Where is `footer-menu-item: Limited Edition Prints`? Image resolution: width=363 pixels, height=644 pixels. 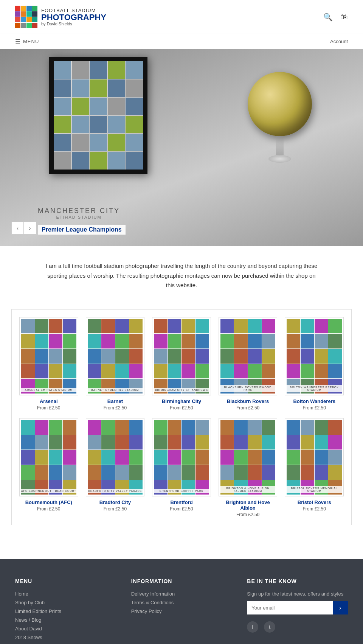
footer-menu-item: Limited Edition Prints is located at coordinates (66, 611).